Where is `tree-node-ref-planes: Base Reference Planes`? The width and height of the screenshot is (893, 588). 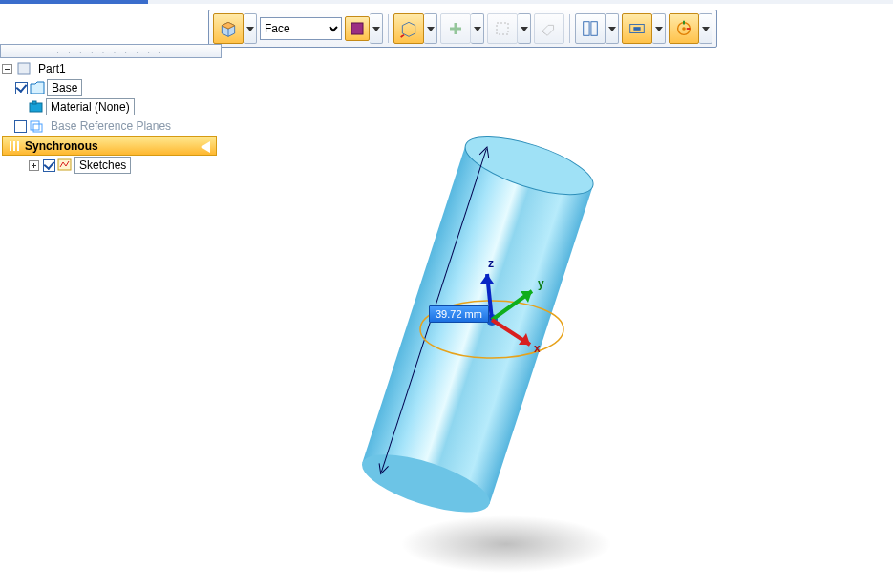 tree-node-ref-planes: Base Reference Planes is located at coordinates (115, 126).